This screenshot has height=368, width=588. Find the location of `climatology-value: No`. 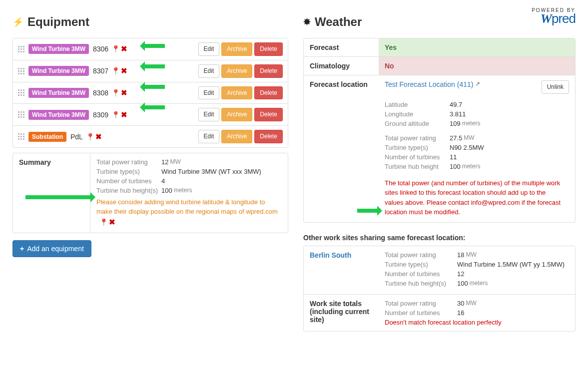

climatology-value: No is located at coordinates (477, 66).